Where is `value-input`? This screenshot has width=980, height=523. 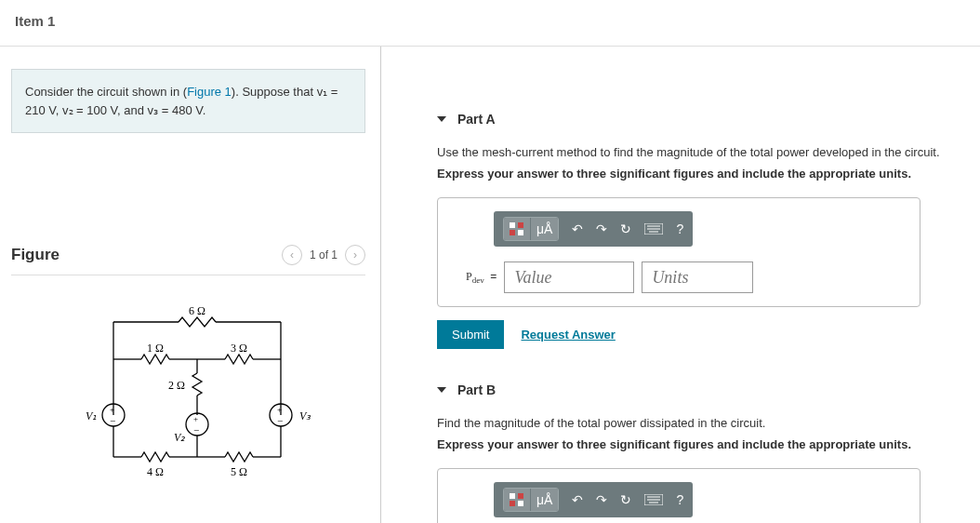
value-input is located at coordinates (569, 277).